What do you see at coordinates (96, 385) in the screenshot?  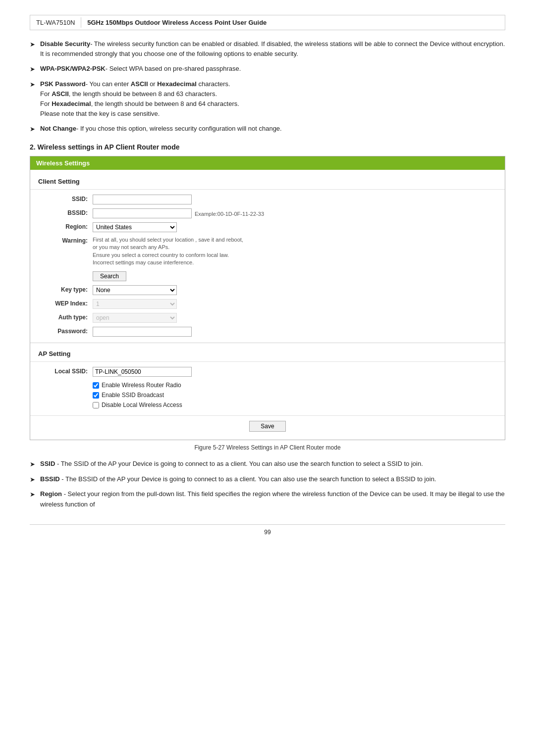 I see `enable-wireless-router-radio-checkbox` at bounding box center [96, 385].